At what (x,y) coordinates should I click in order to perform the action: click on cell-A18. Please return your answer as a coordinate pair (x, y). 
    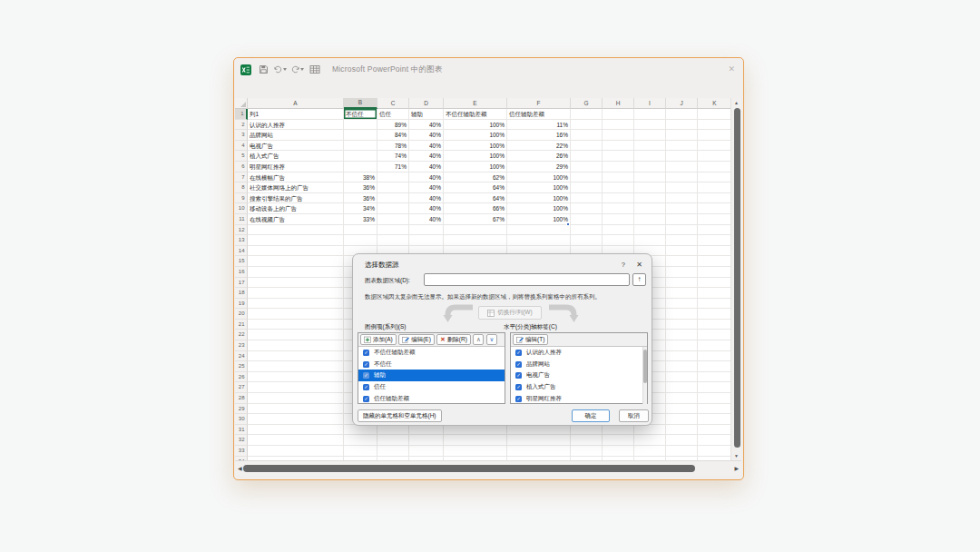
    Looking at the image, I should click on (296, 293).